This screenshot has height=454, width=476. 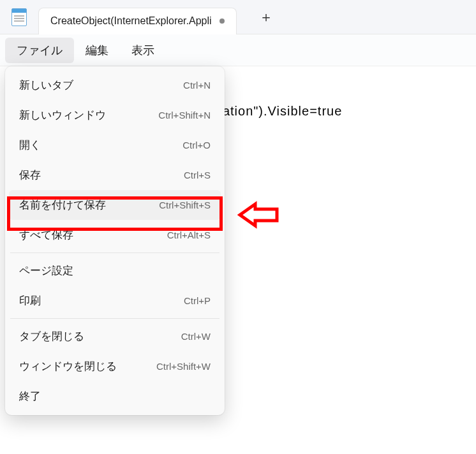 I want to click on menu-item-shortcut: Ctrl+S, so click(x=197, y=175).